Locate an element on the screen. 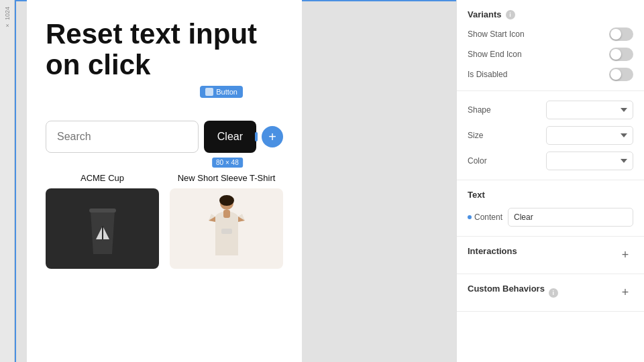 Image resolution: width=644 pixels, height=362 pixels. product-name-cup: ACME Cup is located at coordinates (102, 178).